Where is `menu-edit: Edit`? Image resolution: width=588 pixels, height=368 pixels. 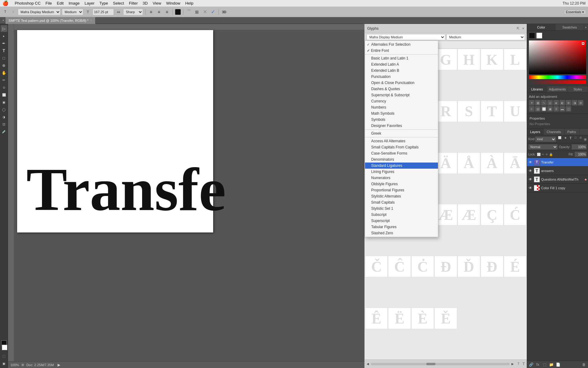
menu-edit: Edit is located at coordinates (60, 3).